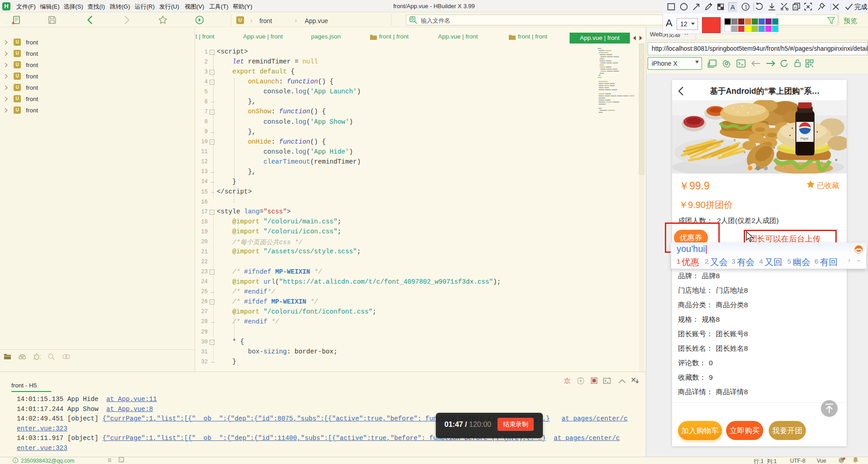 This screenshot has width=868, height=464. I want to click on svg-text: 1, so click(746, 7).